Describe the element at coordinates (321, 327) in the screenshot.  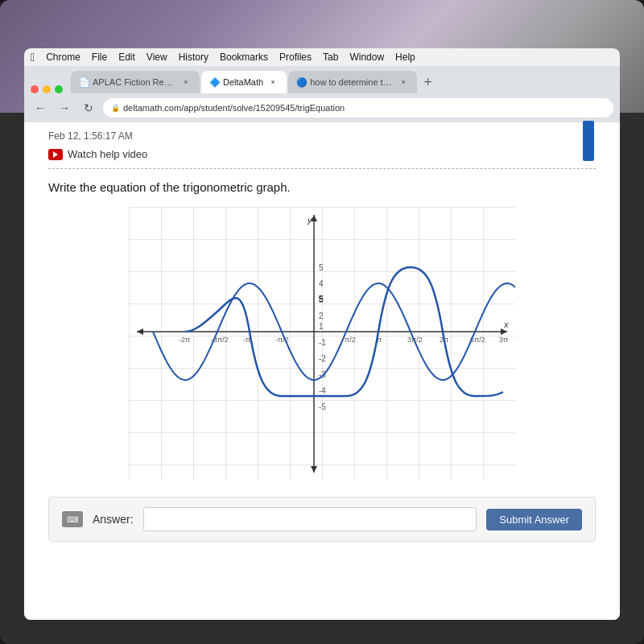
I see `svg-text: 1` at that location.